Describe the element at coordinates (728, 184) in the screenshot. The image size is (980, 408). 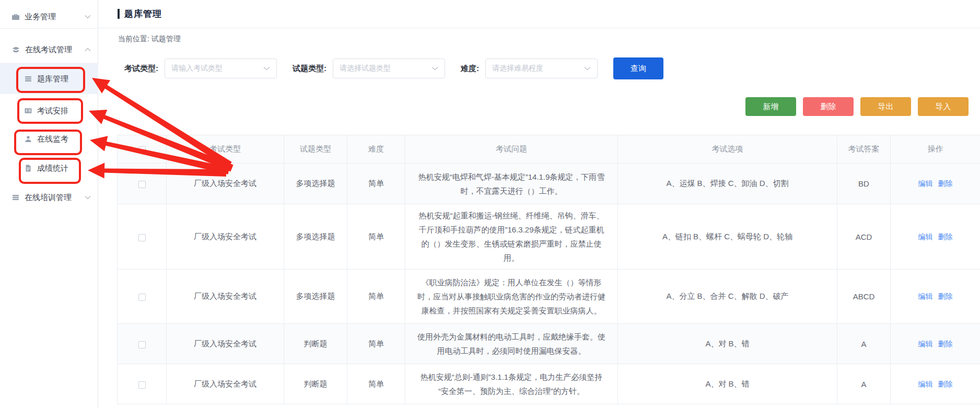
I see `cell-options: A、运煤 B、焊接 C、卸油 D、切割` at that location.